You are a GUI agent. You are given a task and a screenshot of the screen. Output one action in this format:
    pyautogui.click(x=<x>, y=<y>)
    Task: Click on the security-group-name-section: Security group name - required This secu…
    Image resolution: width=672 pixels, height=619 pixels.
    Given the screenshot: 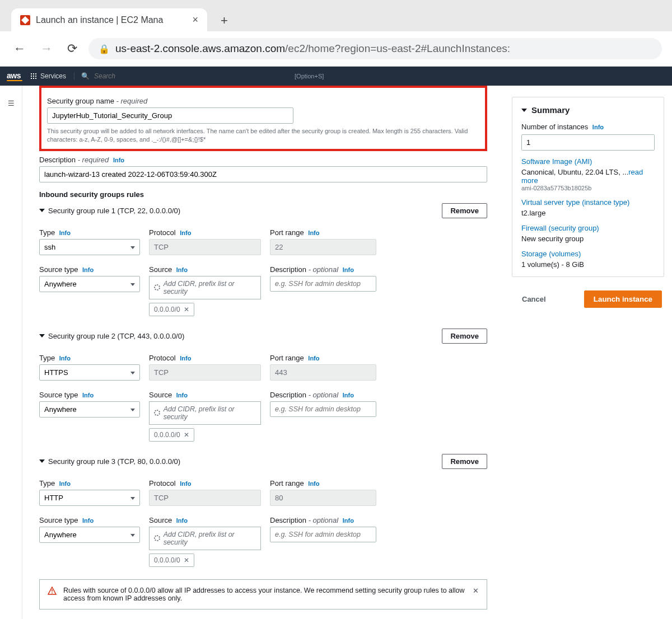 What is the action you would take?
    pyautogui.click(x=263, y=119)
    